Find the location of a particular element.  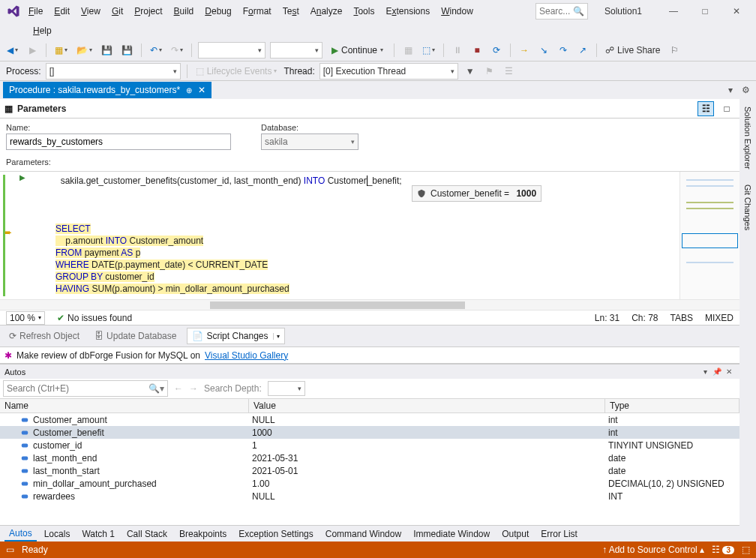

close-tab-icon: ✕ is located at coordinates (202, 90).